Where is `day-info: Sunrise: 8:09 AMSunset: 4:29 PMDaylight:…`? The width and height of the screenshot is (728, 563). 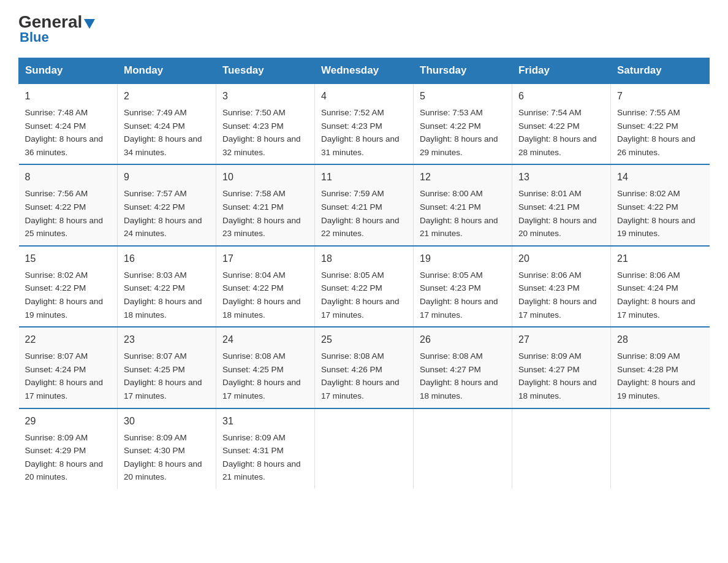
day-info: Sunrise: 8:09 AMSunset: 4:29 PMDaylight:… is located at coordinates (69, 458).